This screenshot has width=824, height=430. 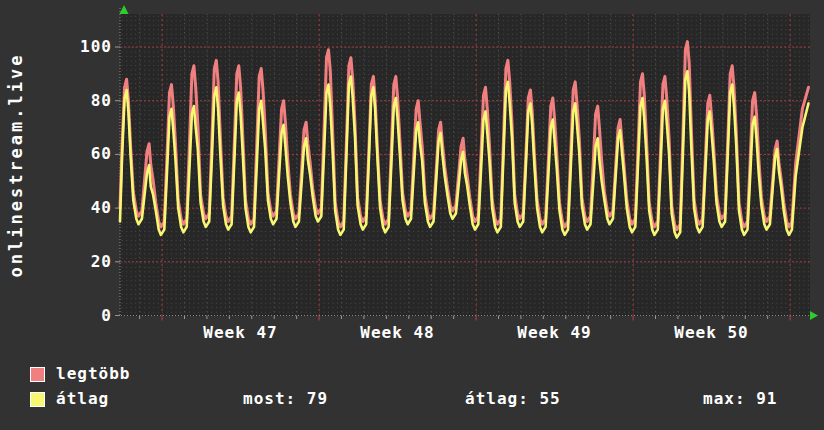 What do you see at coordinates (87, 262) in the screenshot?
I see `y-tick-label: 20` at bounding box center [87, 262].